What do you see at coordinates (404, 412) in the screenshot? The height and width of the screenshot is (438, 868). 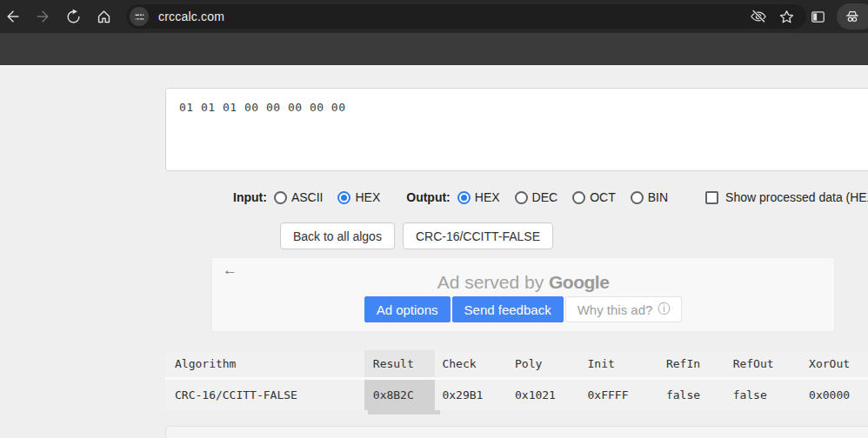 I see `result-column-highlight` at bounding box center [404, 412].